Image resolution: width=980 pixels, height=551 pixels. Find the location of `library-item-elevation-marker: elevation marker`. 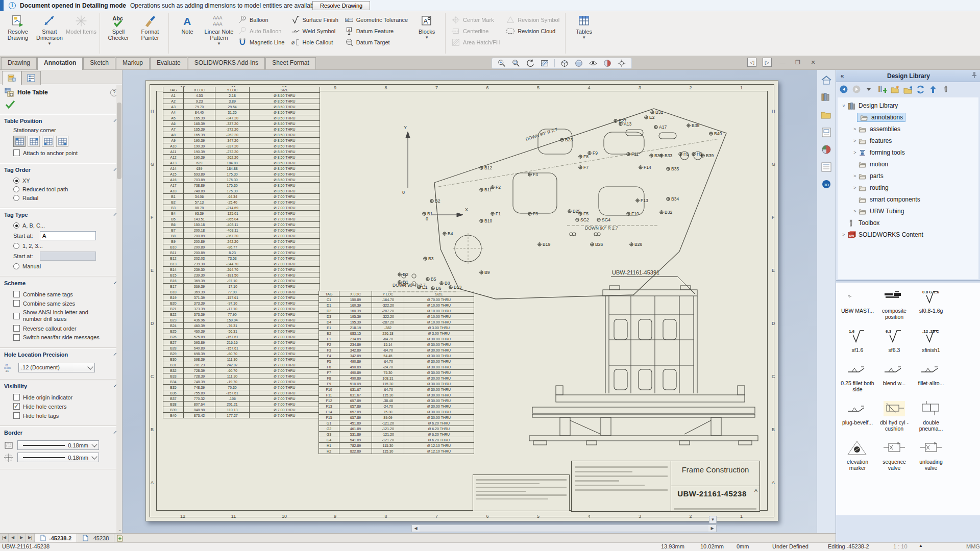

library-item-elevation-marker: elevation marker is located at coordinates (857, 455).